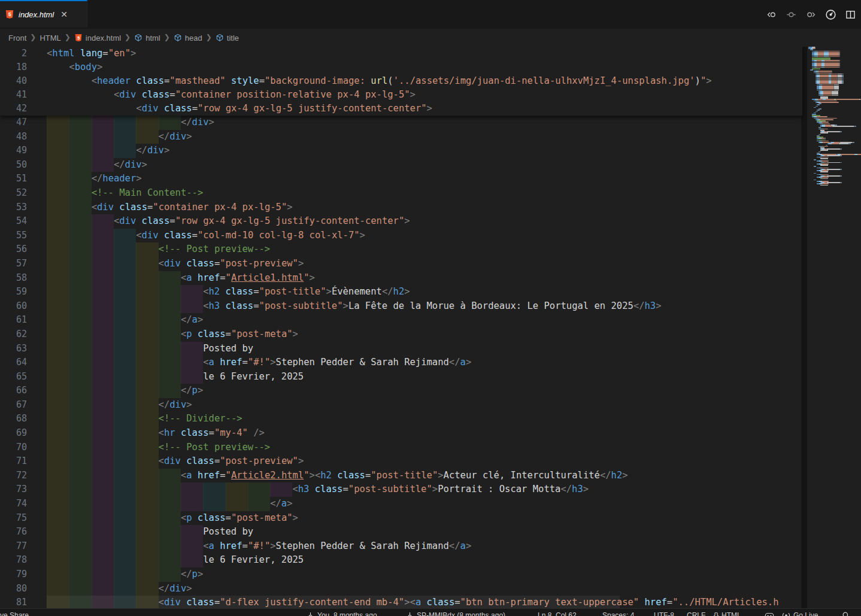 This screenshot has height=616, width=861. What do you see at coordinates (727, 612) in the screenshot?
I see `language-mode: {} HTML` at bounding box center [727, 612].